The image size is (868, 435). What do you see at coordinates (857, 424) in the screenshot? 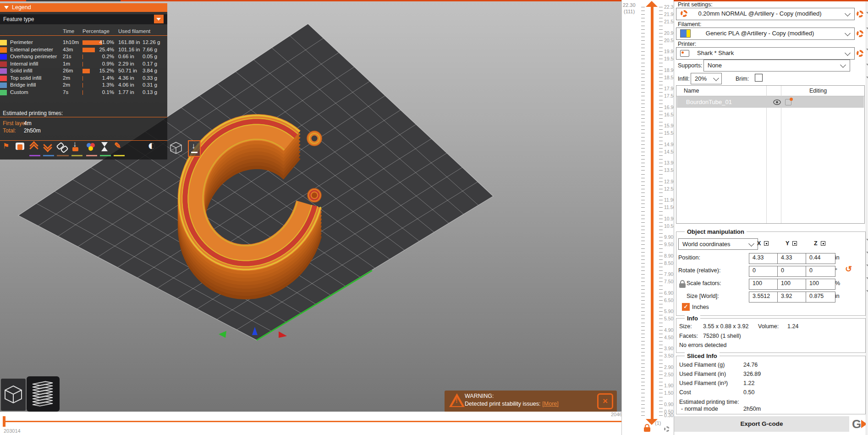
I see `gcode-icon: G` at bounding box center [857, 424].